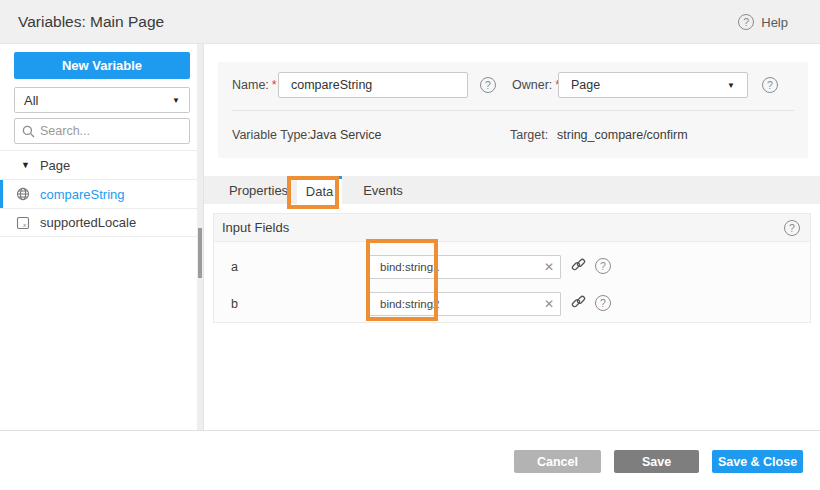 The height and width of the screenshot is (490, 820). What do you see at coordinates (82, 194) in the screenshot?
I see `tree-item-label: compareString` at bounding box center [82, 194].